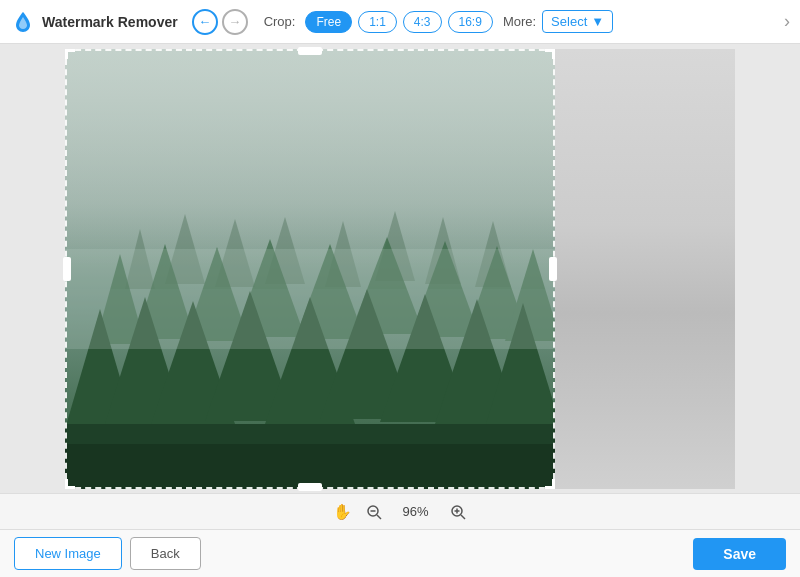 Image resolution: width=800 pixels, height=577 pixels. Describe the element at coordinates (68, 554) in the screenshot. I see `new-image-button: New Image` at that location.